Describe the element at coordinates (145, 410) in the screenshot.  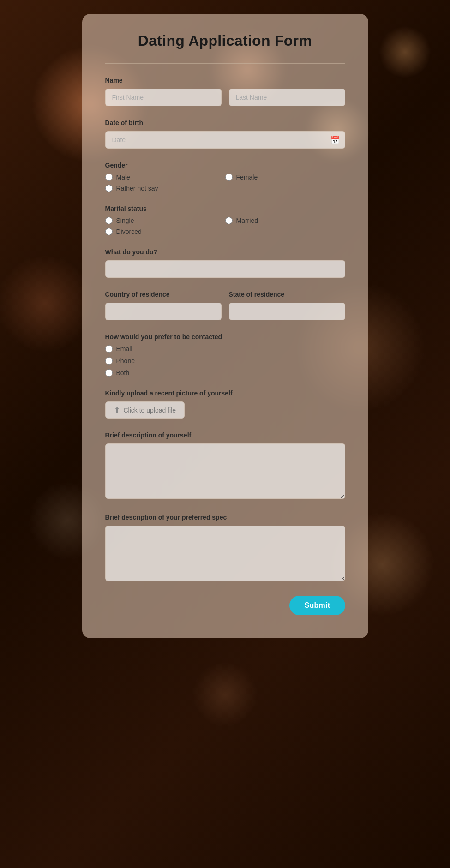
I see `upload-button: ⬆ Click to upload file` at that location.